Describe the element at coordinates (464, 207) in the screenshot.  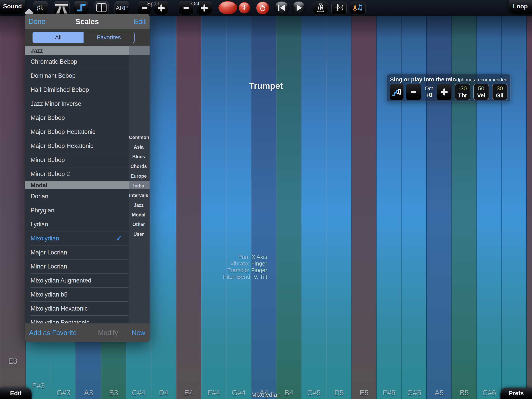
I see `note-stripe-B5: B5` at that location.